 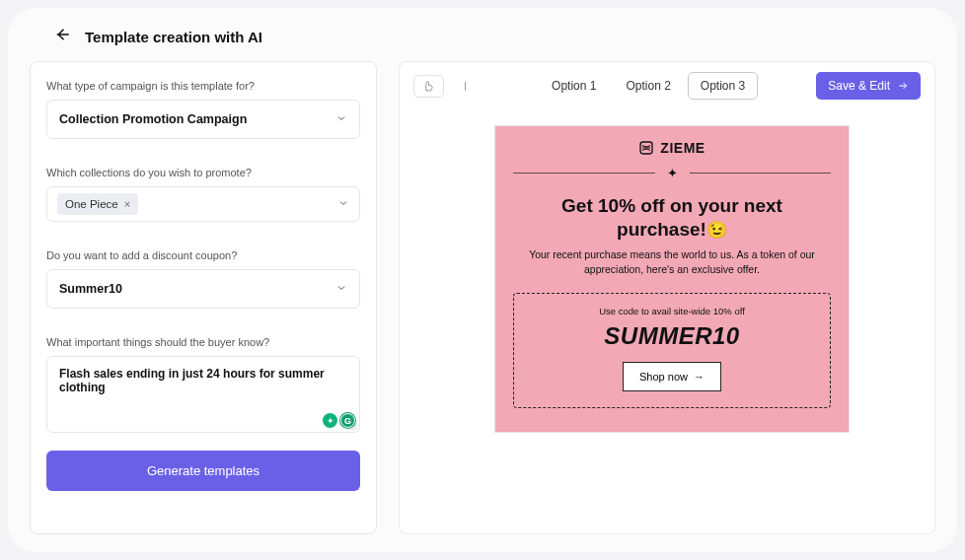 I want to click on shop-now-button: Shop now →, so click(x=672, y=377).